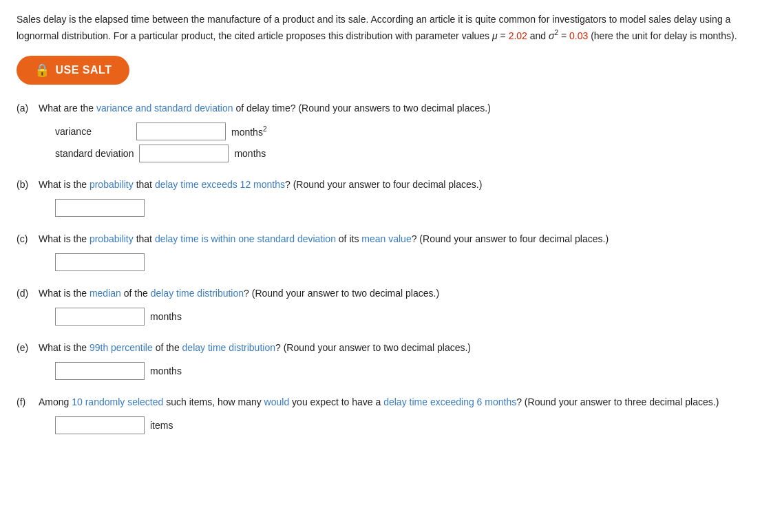  Describe the element at coordinates (93, 131) in the screenshot. I see `variance-label: variance` at that location.